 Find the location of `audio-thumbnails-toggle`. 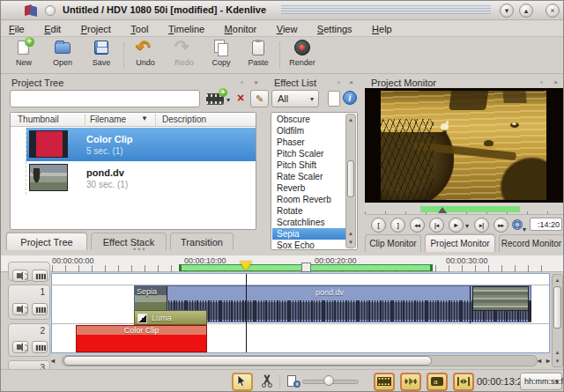

audio-thumbnails-toggle is located at coordinates (411, 382).